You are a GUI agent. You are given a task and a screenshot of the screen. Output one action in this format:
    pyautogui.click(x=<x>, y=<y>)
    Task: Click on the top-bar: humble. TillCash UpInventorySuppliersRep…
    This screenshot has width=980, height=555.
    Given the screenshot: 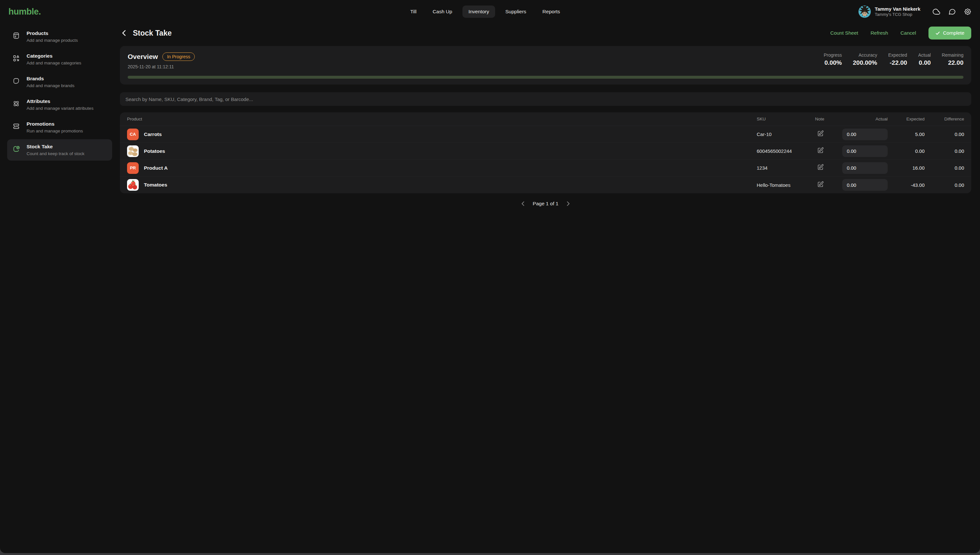 What is the action you would take?
    pyautogui.click(x=245, y=11)
    